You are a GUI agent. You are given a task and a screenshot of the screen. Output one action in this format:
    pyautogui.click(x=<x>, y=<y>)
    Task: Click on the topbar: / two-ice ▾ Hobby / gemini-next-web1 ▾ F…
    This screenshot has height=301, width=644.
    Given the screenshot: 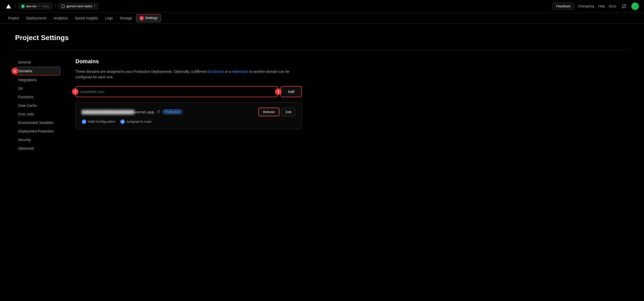 What is the action you would take?
    pyautogui.click(x=322, y=6)
    